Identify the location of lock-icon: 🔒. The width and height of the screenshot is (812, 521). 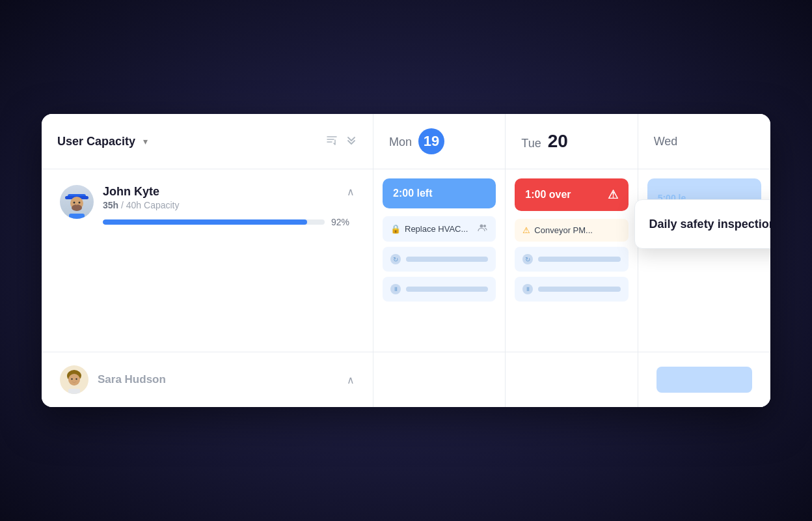
(396, 229).